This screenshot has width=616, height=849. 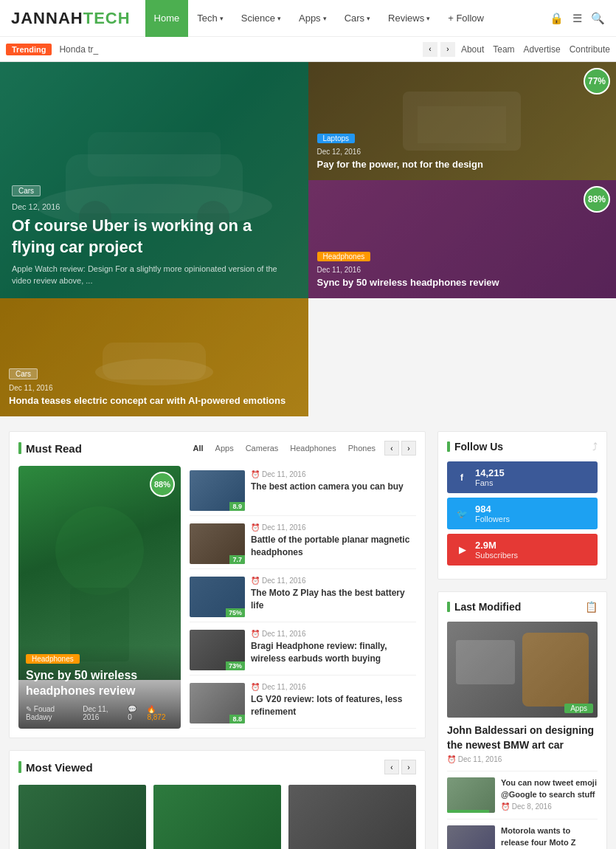 What do you see at coordinates (361, 448) in the screenshot?
I see `filter-phones: Phones` at bounding box center [361, 448].